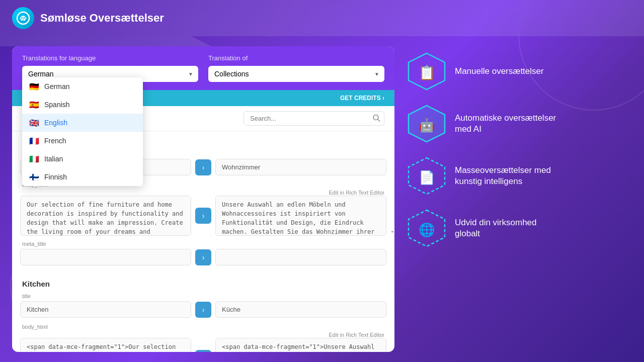 This screenshot has width=644, height=362. What do you see at coordinates (106, 345) in the screenshot?
I see `kitchen-body-source: <span data-mce-fragment="1">Our selectio…` at bounding box center [106, 345].